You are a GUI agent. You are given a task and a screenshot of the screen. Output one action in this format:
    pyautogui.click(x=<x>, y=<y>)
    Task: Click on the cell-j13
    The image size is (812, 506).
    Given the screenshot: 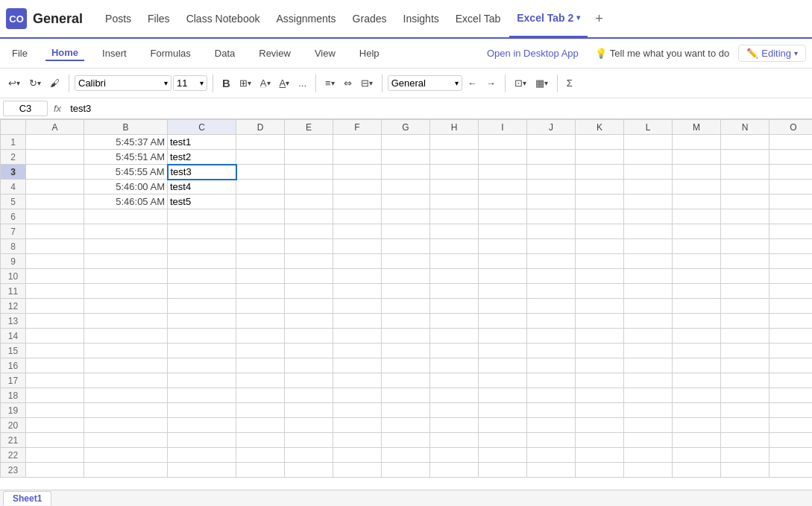 What is the action you would take?
    pyautogui.click(x=552, y=321)
    